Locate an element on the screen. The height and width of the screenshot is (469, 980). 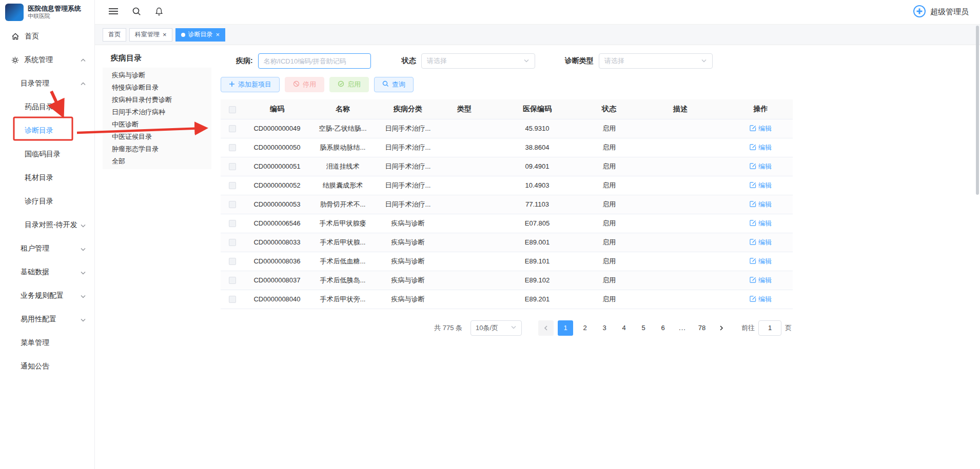
page-button-6: 6 is located at coordinates (663, 328).